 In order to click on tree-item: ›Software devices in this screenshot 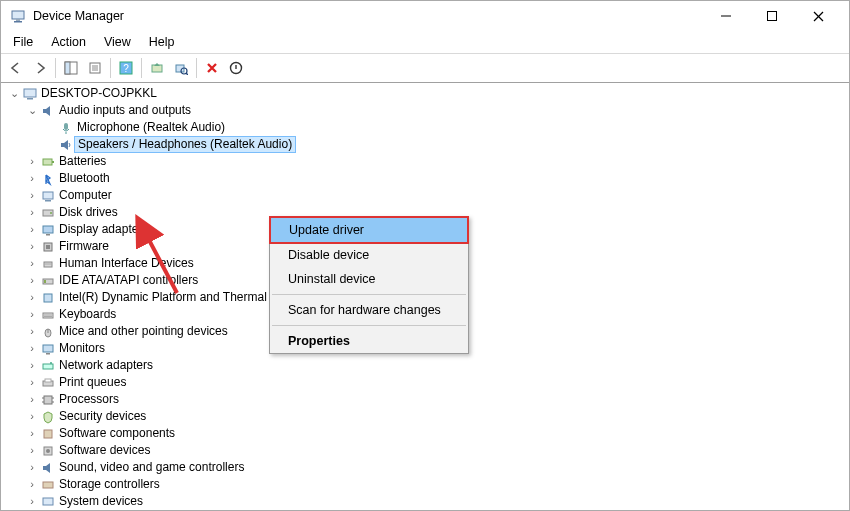, I will do `click(428, 450)`.